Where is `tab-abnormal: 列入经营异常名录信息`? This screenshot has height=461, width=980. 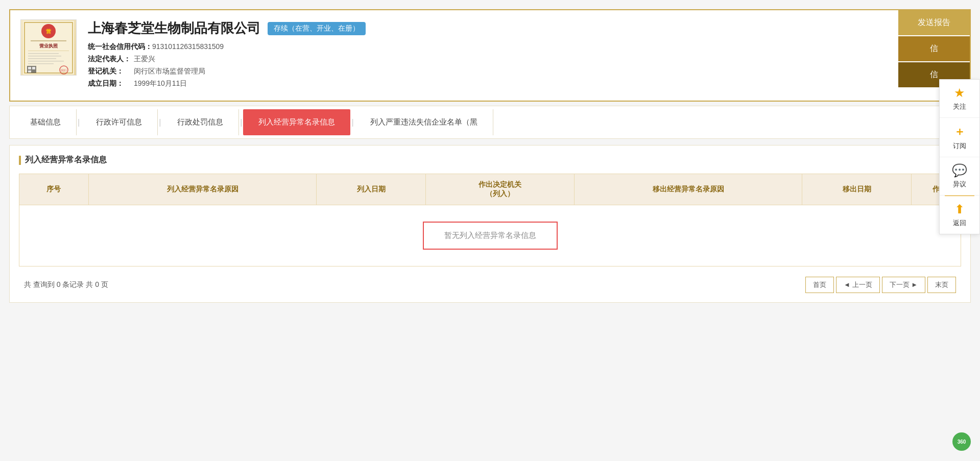
tab-abnormal: 列入经营异常名录信息 is located at coordinates (297, 123).